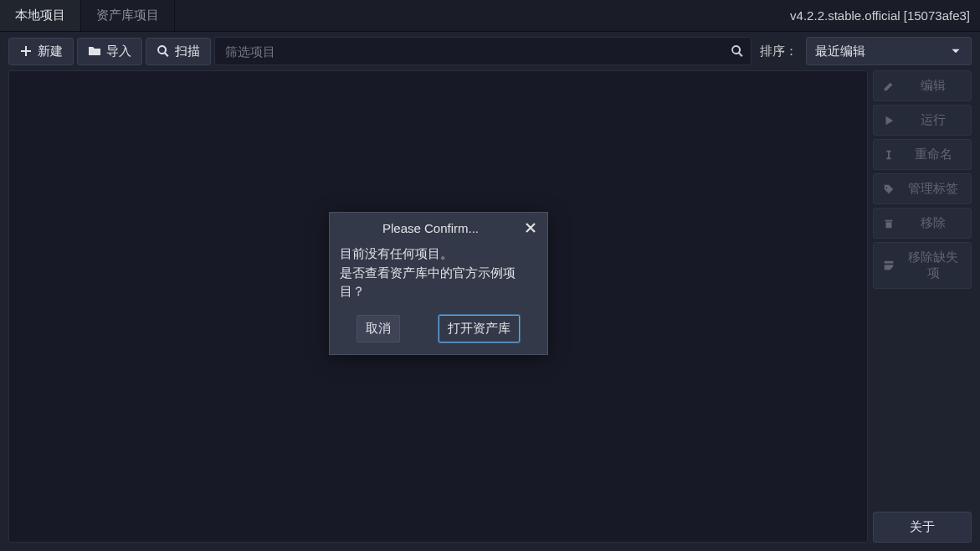  What do you see at coordinates (889, 86) in the screenshot?
I see `pencil-icon` at bounding box center [889, 86].